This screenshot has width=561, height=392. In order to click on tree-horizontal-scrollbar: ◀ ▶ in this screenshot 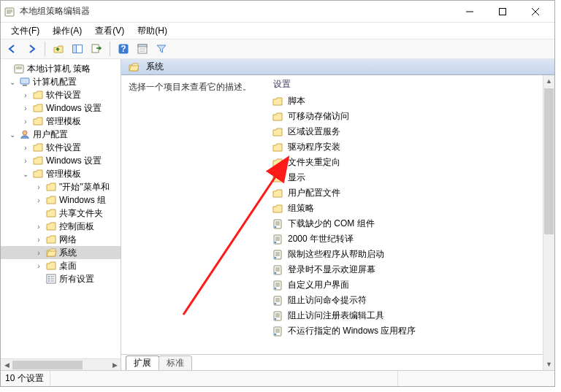, I will do `click(61, 364)`.